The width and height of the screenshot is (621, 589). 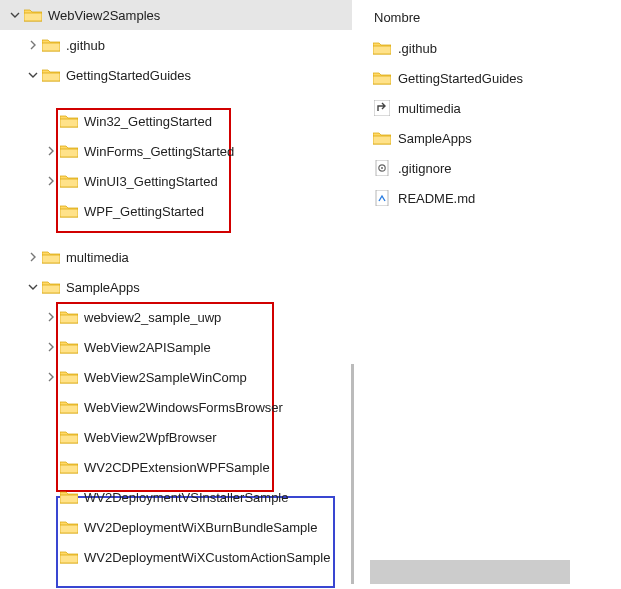 What do you see at coordinates (494, 78) in the screenshot?
I see `detail-item-gettingstarted: GettingStartedGuides` at bounding box center [494, 78].